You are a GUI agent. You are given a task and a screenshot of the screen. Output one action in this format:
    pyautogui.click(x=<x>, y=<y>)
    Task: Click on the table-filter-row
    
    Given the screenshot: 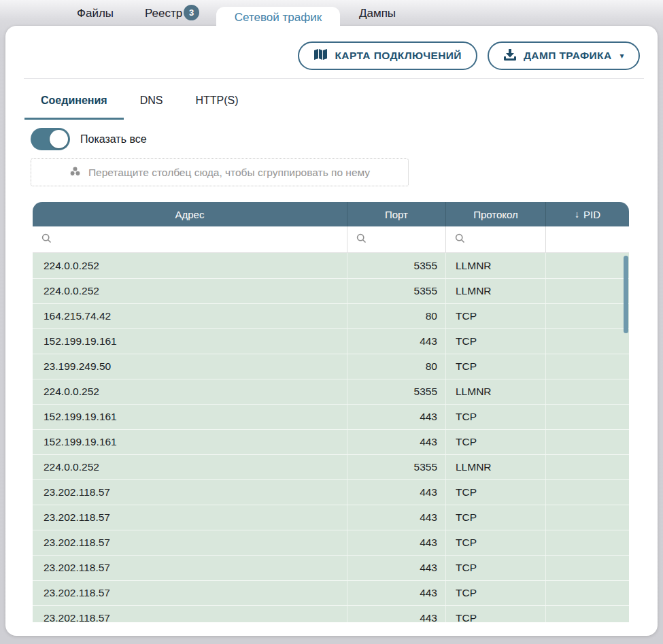 What is the action you would take?
    pyautogui.click(x=330, y=239)
    